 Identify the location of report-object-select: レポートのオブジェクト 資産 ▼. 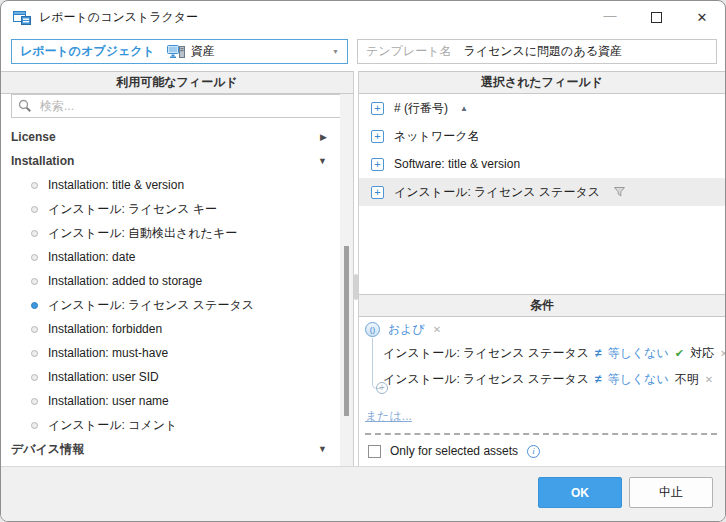
(180, 52).